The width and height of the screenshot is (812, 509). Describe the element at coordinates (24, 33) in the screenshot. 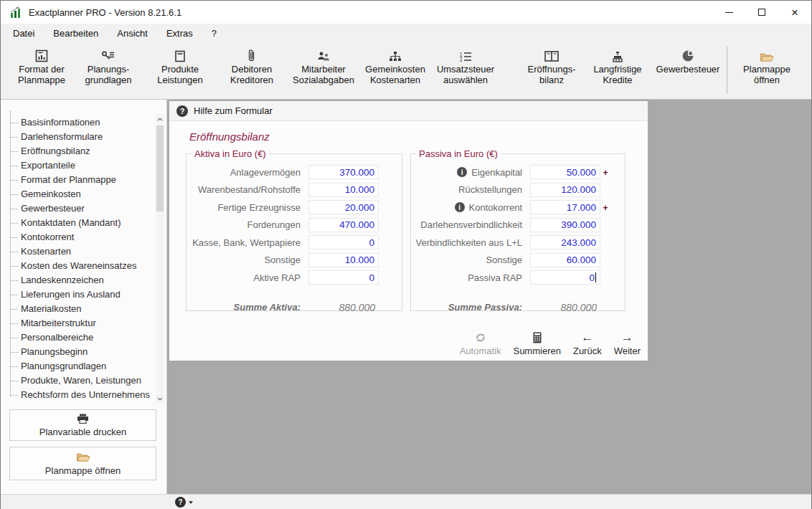

I see `menu-datei: Datei` at that location.